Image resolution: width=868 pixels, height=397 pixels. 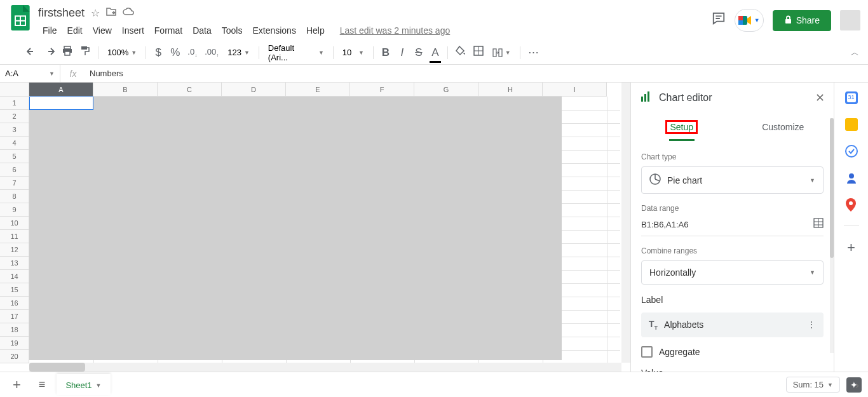 What do you see at coordinates (855, 53) in the screenshot?
I see `collapse-toolbar-button: ︿` at bounding box center [855, 53].